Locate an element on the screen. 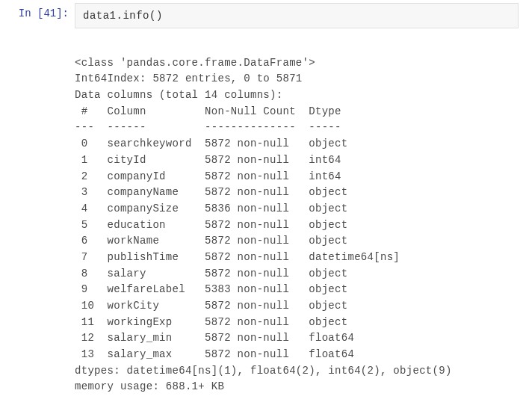 The width and height of the screenshot is (523, 420). class-line: <class 'pandas.core.frame.DataFrame'> is located at coordinates (195, 63).